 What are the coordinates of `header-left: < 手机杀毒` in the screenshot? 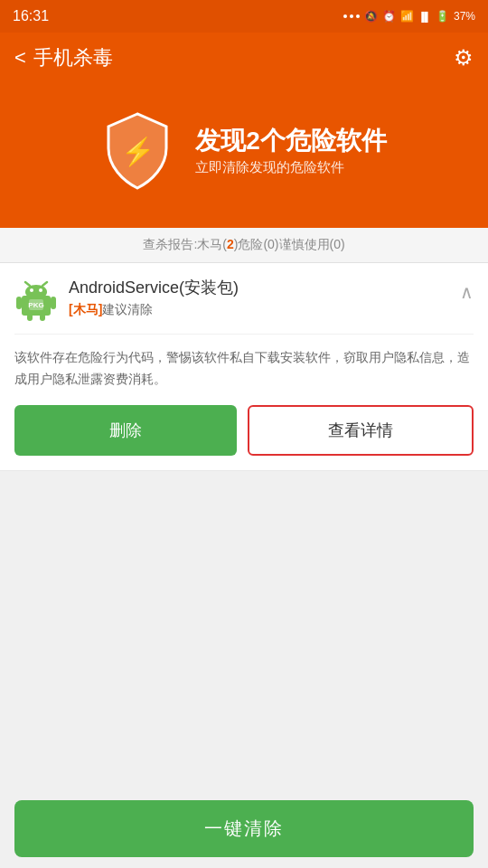 It's located at (63, 58).